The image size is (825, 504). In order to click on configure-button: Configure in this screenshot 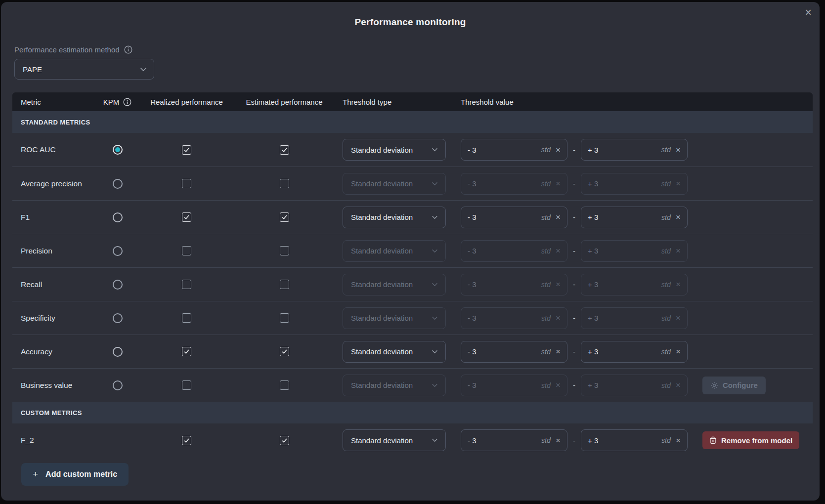, I will do `click(734, 385)`.